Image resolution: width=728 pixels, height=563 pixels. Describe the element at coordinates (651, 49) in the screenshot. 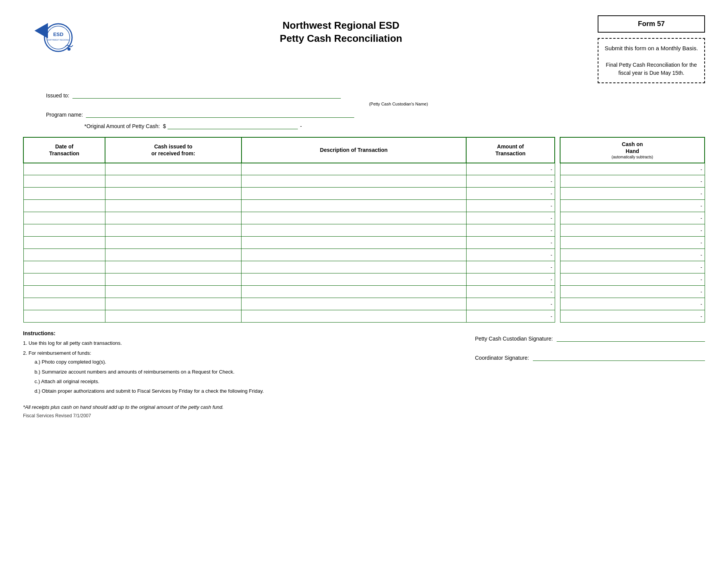

I see `right-panel: Form 57 Submit this form on a Monthly Ba…` at that location.